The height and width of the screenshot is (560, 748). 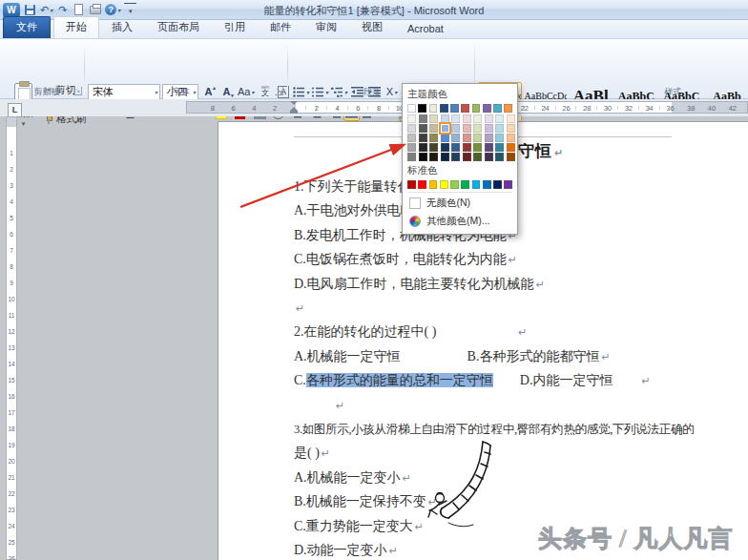 I want to click on selected-color-swatch, so click(x=445, y=128).